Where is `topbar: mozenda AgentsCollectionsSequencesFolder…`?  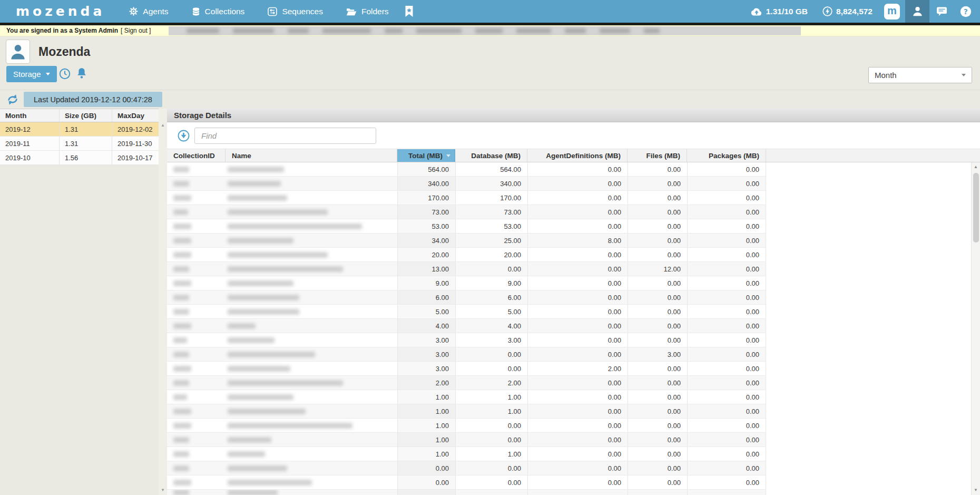
topbar: mozenda AgentsCollectionsSequencesFolder… is located at coordinates (490, 12).